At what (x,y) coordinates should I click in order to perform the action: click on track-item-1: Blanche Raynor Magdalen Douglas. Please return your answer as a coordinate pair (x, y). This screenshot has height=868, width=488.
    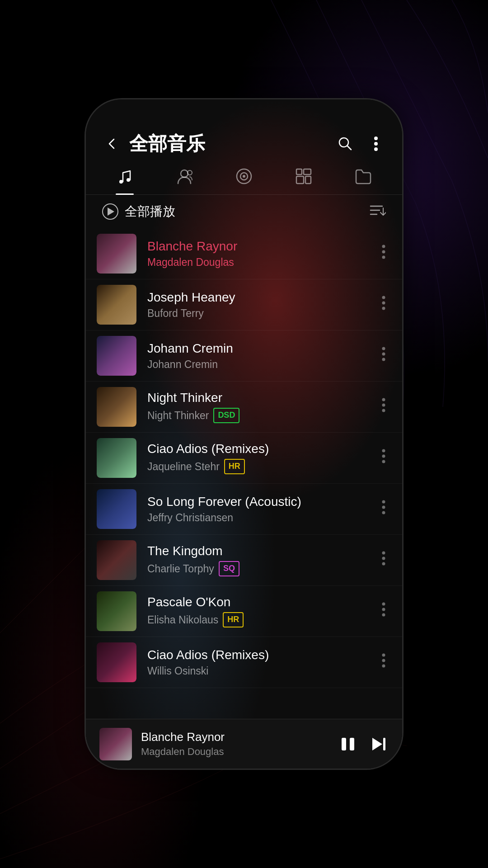
    Looking at the image, I should click on (244, 254).